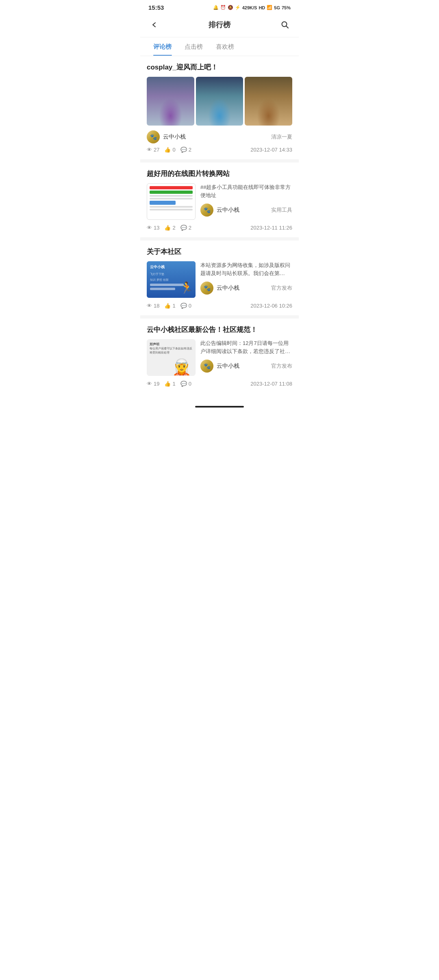  What do you see at coordinates (250, 8) in the screenshot?
I see `data-icon: 429K/S` at bounding box center [250, 8].